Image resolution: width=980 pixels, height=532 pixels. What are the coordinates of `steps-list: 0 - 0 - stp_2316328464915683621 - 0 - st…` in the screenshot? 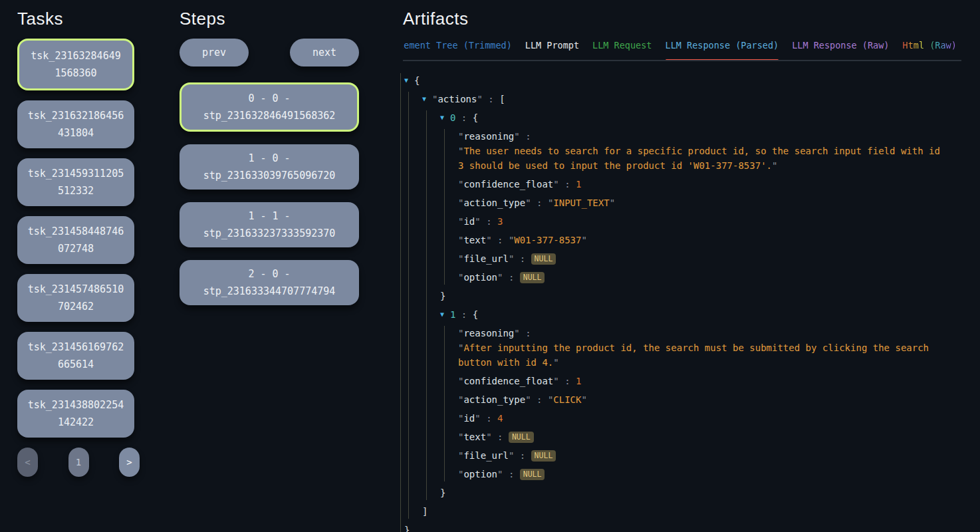 It's located at (269, 194).